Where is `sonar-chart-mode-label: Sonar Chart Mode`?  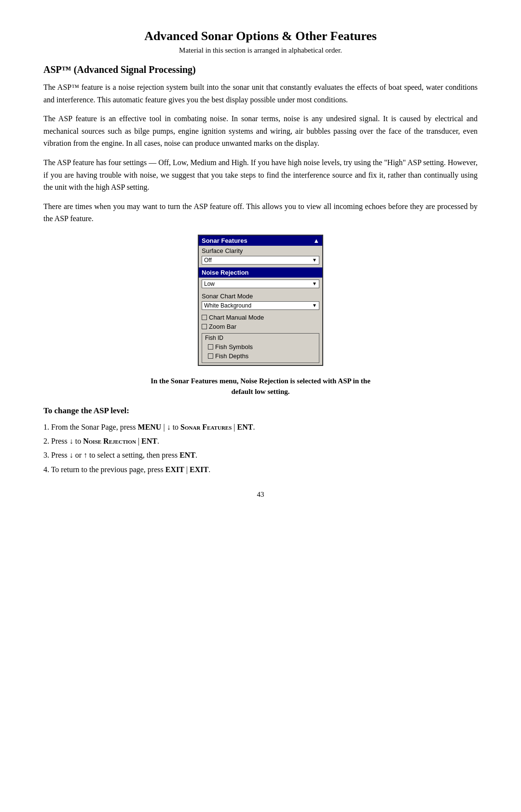
sonar-chart-mode-label: Sonar Chart Mode is located at coordinates (260, 295).